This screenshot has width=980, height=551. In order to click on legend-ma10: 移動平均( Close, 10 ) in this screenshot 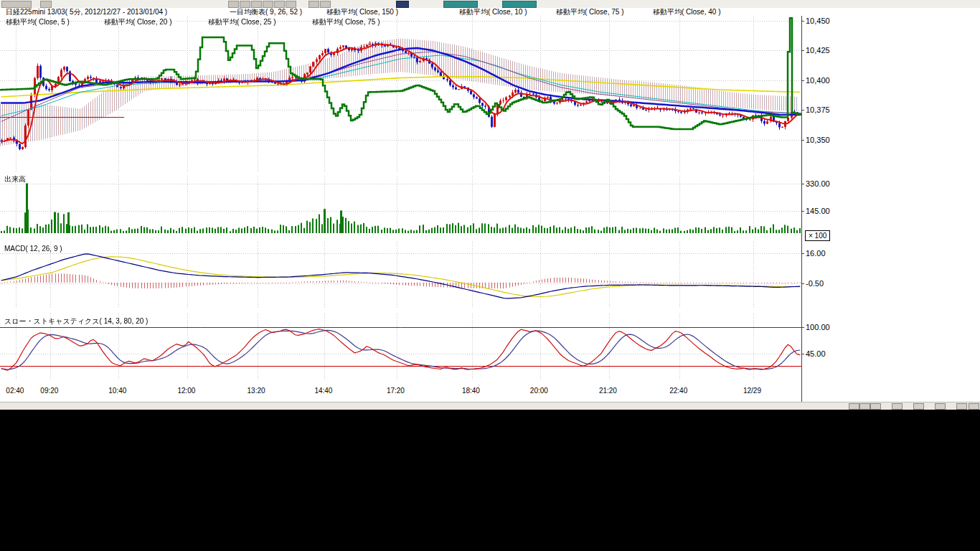, I will do `click(493, 11)`.